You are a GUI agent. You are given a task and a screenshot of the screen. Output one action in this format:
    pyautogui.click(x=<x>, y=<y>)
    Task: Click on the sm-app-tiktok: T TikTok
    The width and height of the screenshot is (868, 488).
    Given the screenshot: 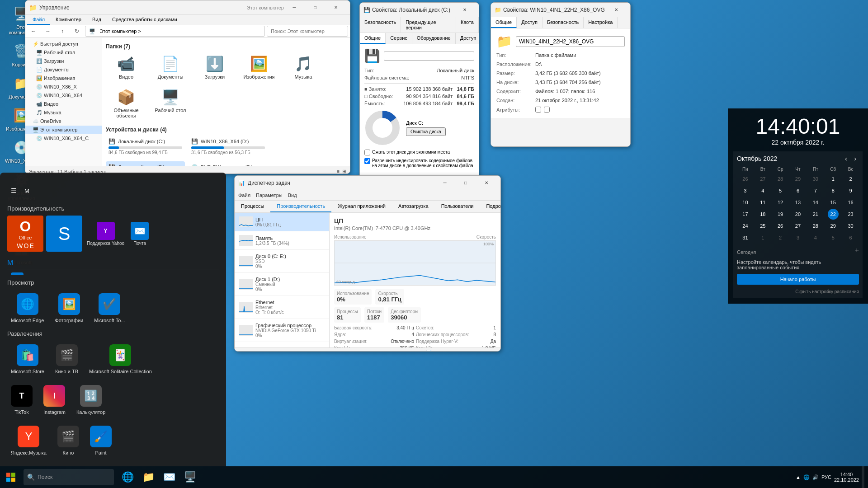 What is the action you would take?
    pyautogui.click(x=22, y=400)
    